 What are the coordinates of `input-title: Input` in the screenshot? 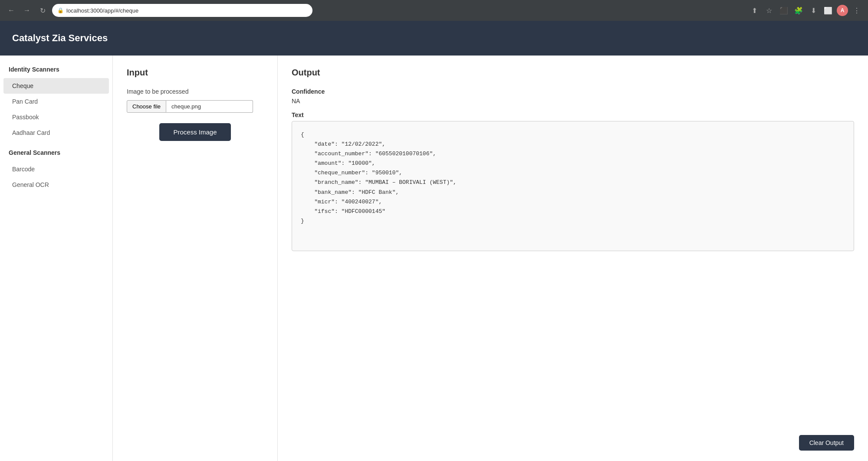 It's located at (195, 73).